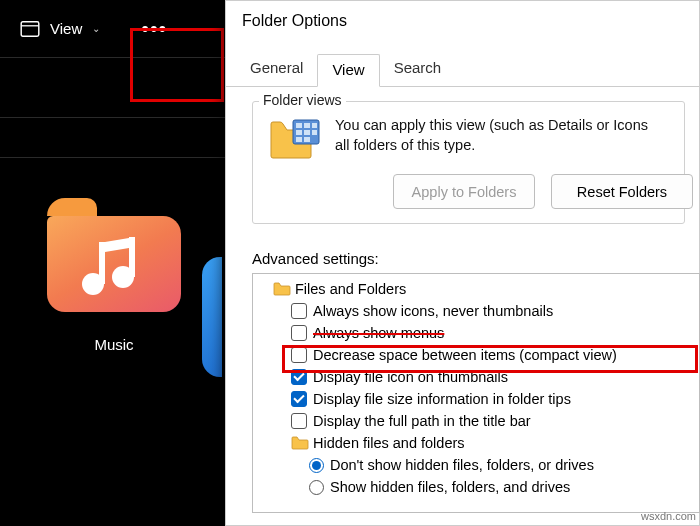 The image size is (700, 526). I want to click on view-label: View, so click(66, 28).